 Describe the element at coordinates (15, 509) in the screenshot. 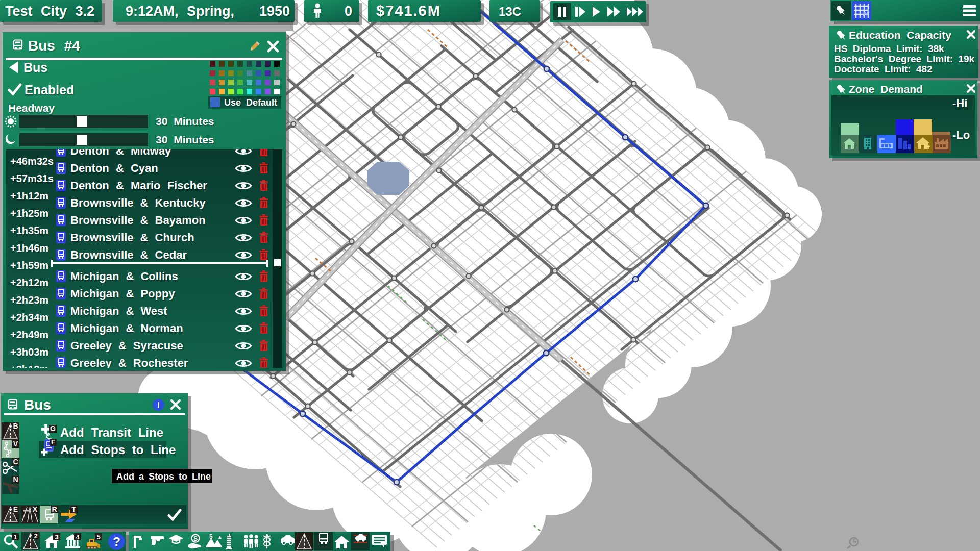

I see `svg-text: E` at that location.